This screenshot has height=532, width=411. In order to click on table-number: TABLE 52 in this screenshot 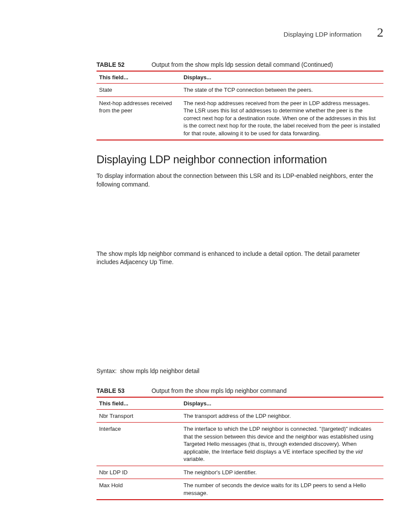, I will do `click(123, 65)`.